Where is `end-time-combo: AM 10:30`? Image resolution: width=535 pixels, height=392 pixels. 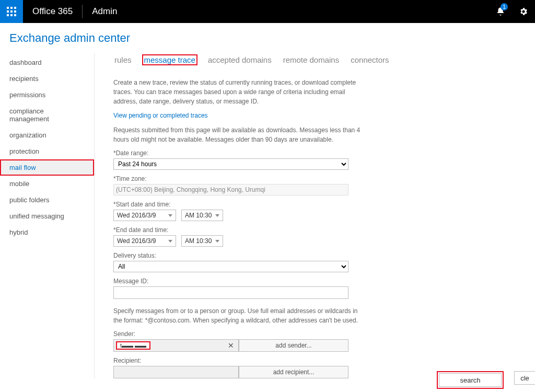 end-time-combo: AM 10:30 is located at coordinates (202, 241).